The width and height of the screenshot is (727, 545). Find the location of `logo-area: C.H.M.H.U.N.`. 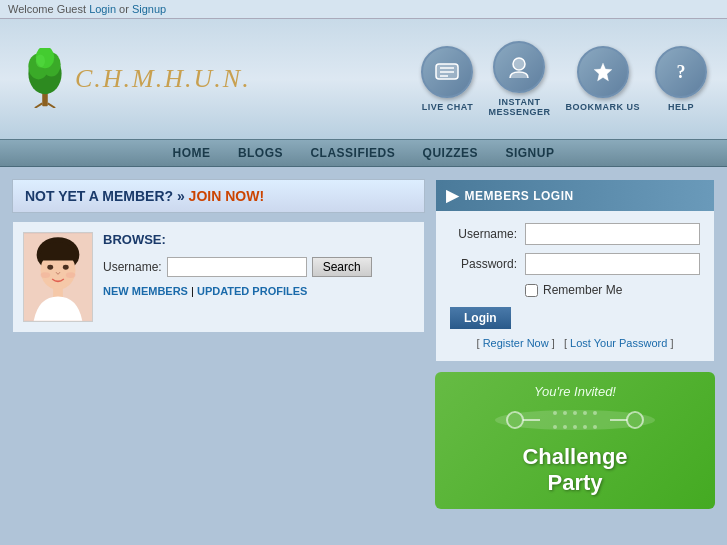

logo-area: C.H.M.H.U.N. is located at coordinates (136, 80).